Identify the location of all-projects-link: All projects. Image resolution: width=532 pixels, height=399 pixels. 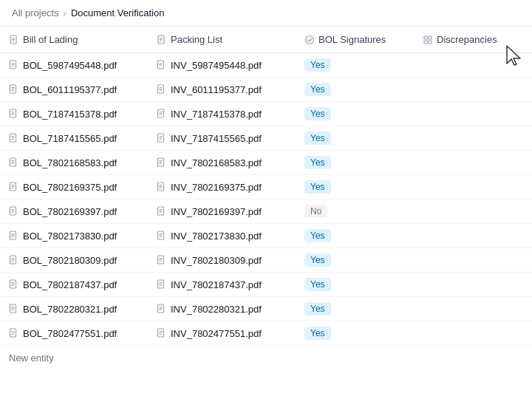
(35, 13).